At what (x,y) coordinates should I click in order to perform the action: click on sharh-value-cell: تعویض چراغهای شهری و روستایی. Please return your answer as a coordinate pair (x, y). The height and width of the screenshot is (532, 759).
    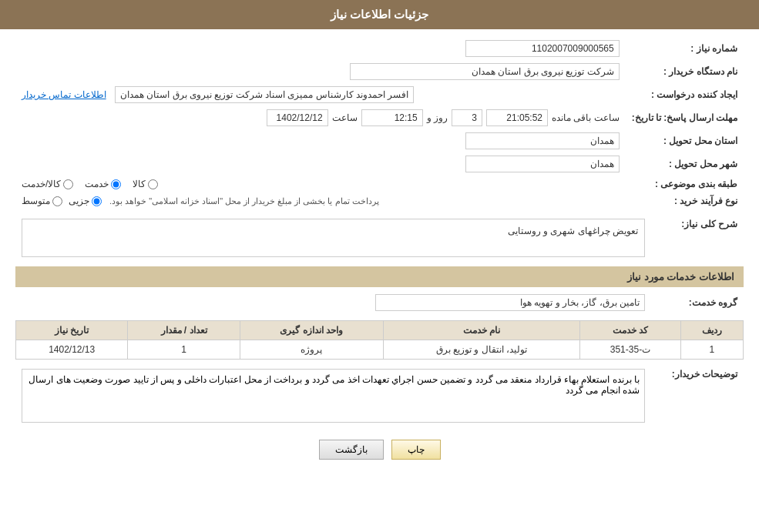
    Looking at the image, I should click on (333, 238).